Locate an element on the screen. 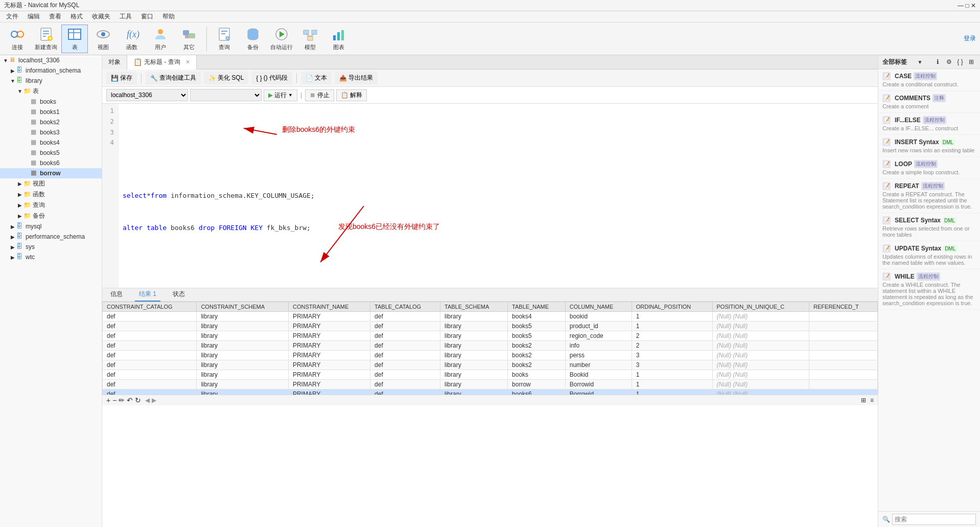  login-button: 登录 is located at coordinates (970, 39).